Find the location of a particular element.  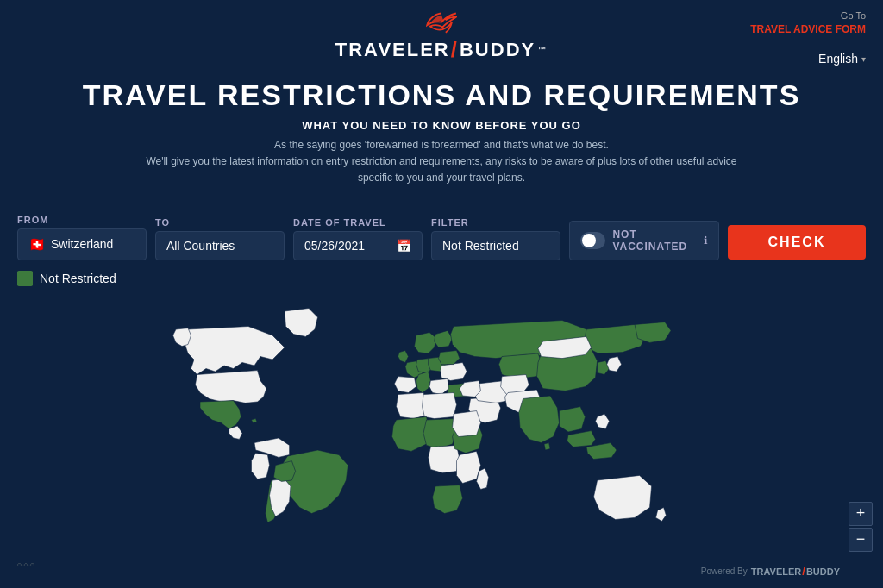

footer-logo: TRAVELER / BUDDY is located at coordinates (795, 571).